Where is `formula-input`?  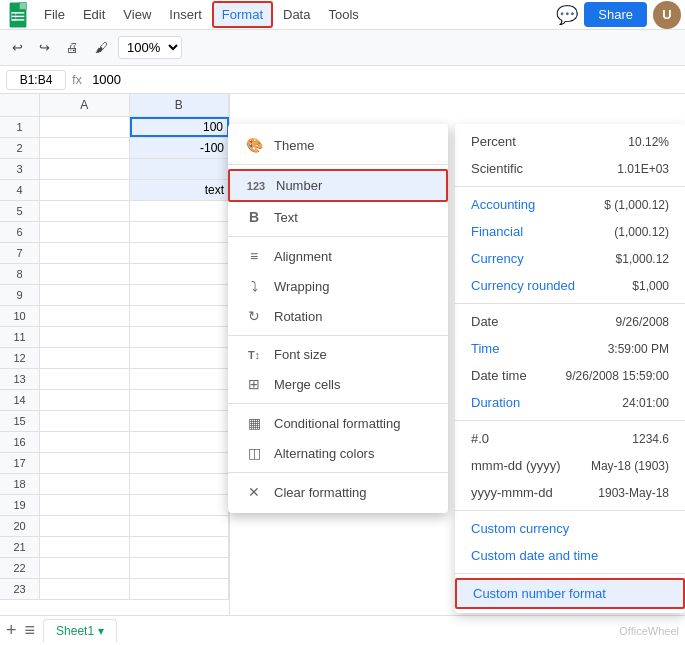
formula-input is located at coordinates (384, 80).